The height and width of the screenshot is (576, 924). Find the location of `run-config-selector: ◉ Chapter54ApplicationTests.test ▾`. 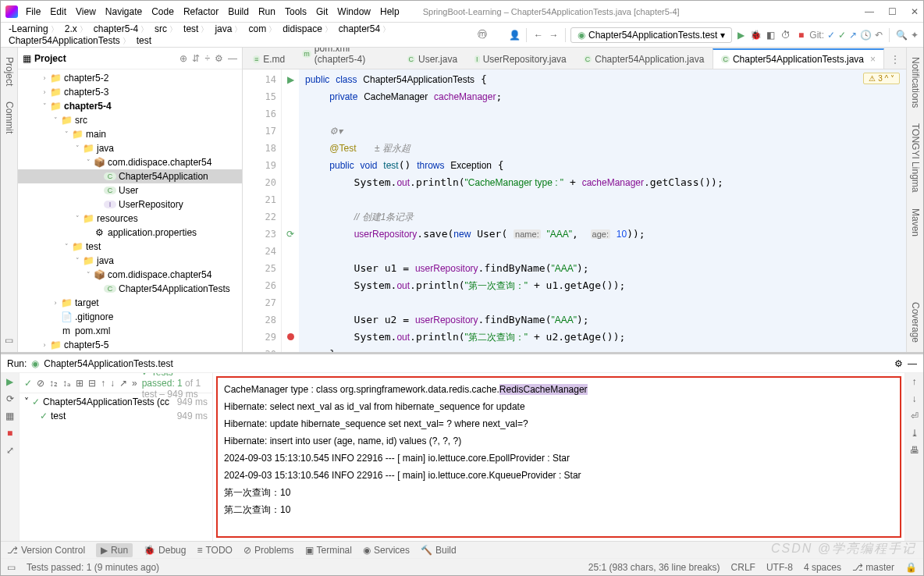

run-config-selector: ◉ Chapter54ApplicationTests.test ▾ is located at coordinates (651, 35).